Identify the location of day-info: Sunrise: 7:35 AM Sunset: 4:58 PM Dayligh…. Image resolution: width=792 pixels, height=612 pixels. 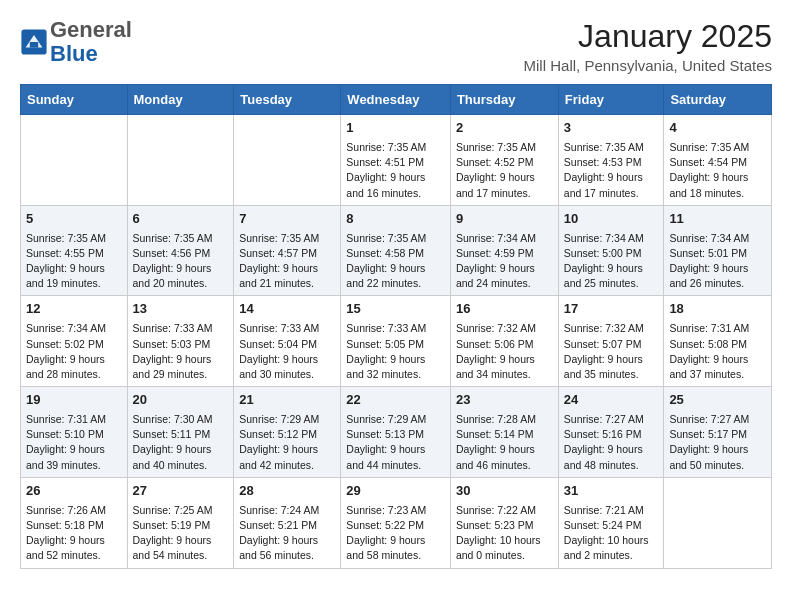
(396, 262).